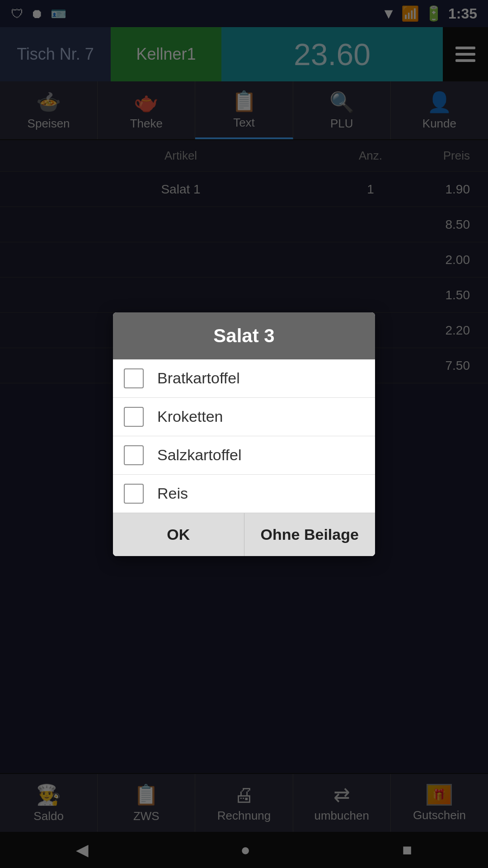 The image size is (488, 868). Describe the element at coordinates (244, 534) in the screenshot. I see `dialog-footer: OK Ohne Beilage` at that location.